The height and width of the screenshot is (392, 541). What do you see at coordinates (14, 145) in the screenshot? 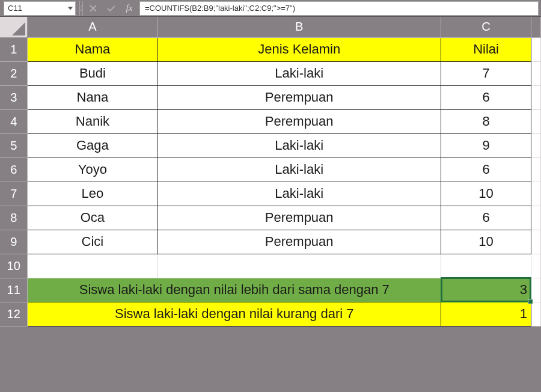
I see `row-header: 5` at bounding box center [14, 145].